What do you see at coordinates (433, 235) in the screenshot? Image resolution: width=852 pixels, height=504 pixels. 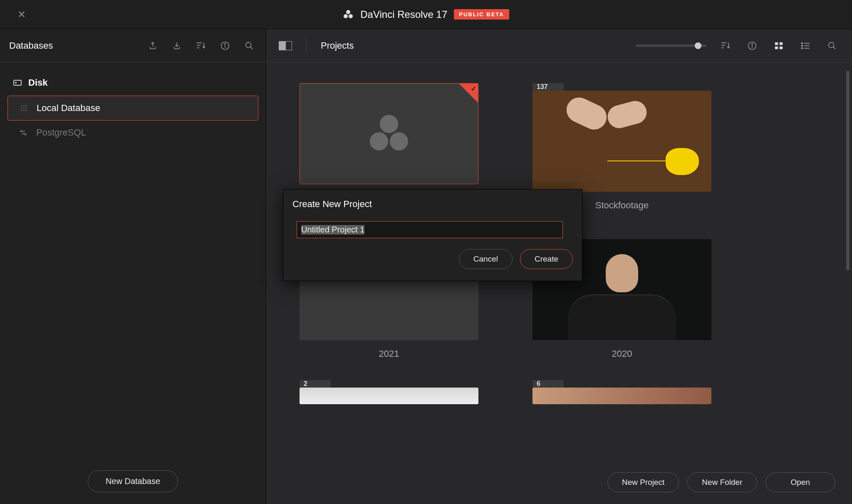 I see `create-project-dialog: Create New Project Cancel Create` at bounding box center [433, 235].